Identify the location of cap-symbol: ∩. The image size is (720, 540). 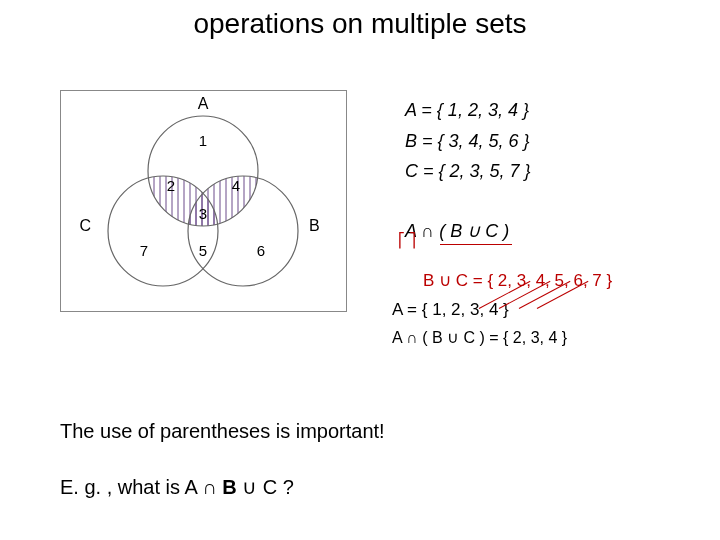
(209, 487).